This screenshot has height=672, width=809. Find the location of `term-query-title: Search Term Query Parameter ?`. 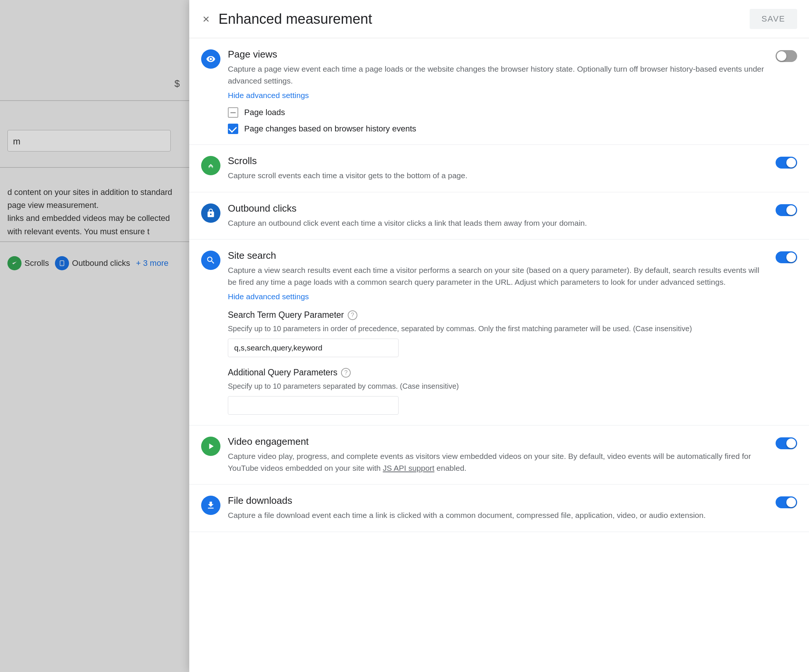

term-query-title: Search Term Query Parameter ? is located at coordinates (498, 315).